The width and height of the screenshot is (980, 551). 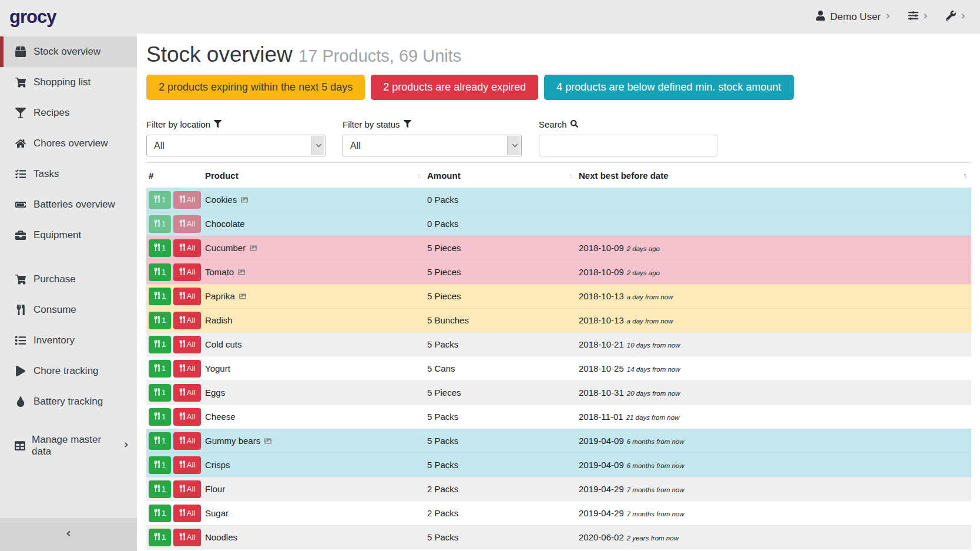 What do you see at coordinates (653, 369) in the screenshot?
I see `best-before-relative: 14 days from now` at bounding box center [653, 369].